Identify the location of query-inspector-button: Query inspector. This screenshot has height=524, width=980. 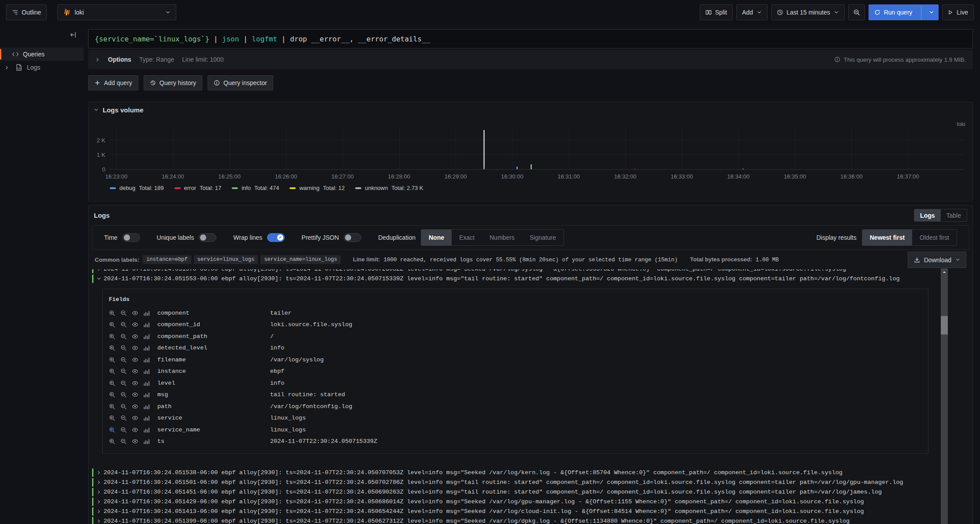
(241, 83).